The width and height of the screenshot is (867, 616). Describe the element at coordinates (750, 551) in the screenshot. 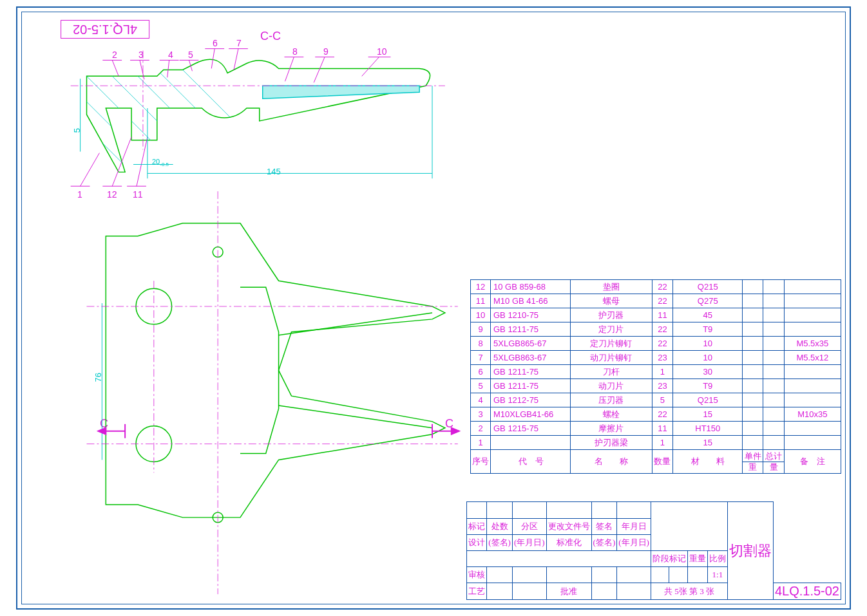

I see `title-name: 切割器` at that location.